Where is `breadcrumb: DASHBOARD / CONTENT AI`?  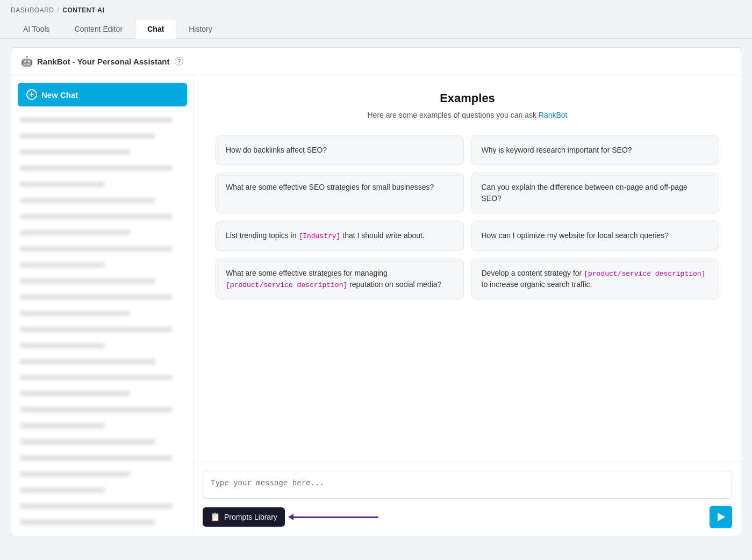 breadcrumb: DASHBOARD / CONTENT AI is located at coordinates (376, 9).